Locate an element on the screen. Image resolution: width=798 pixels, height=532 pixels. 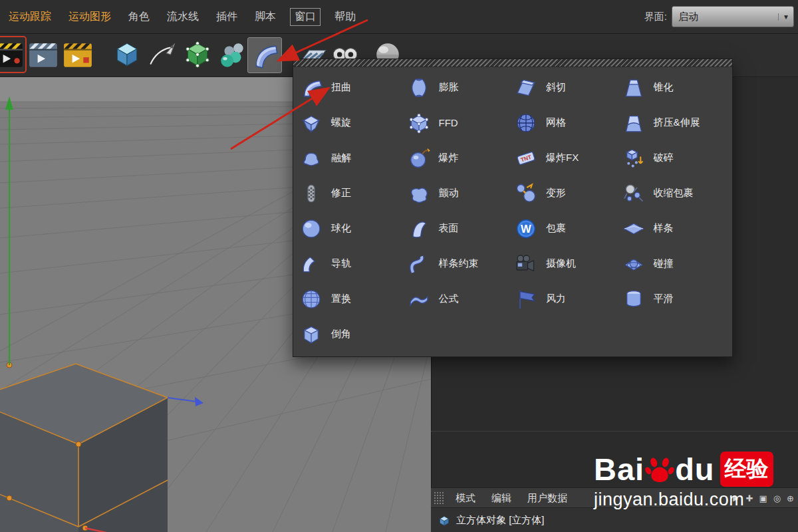
menubar-drag-handle is located at coordinates (439, 498).